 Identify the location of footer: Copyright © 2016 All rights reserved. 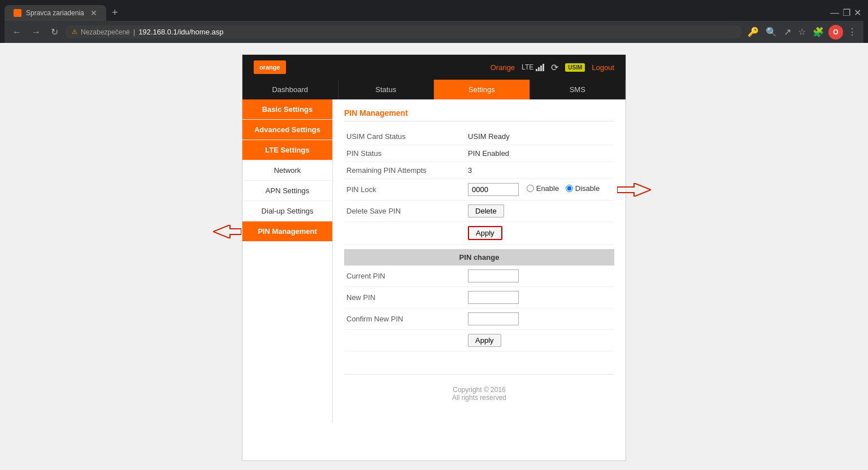
(479, 393).